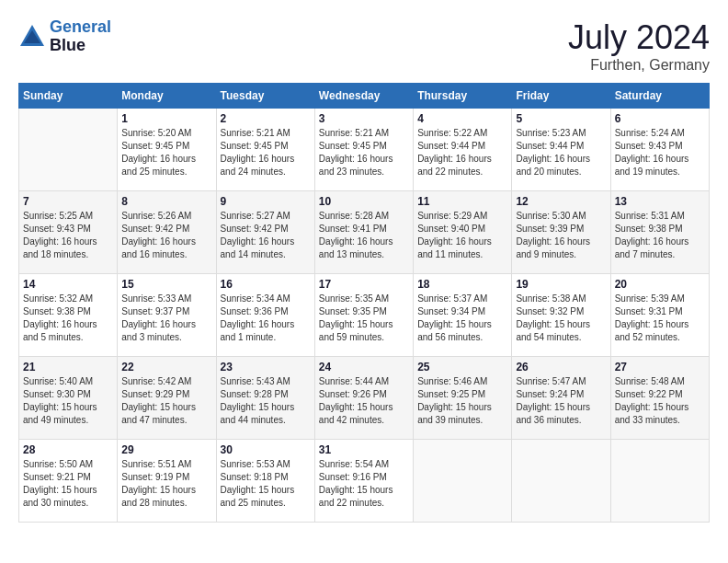  I want to click on calendar-cell: 4Sunrise: 5:22 AM Sunset: 9:44 PM Daylig…, so click(463, 150).